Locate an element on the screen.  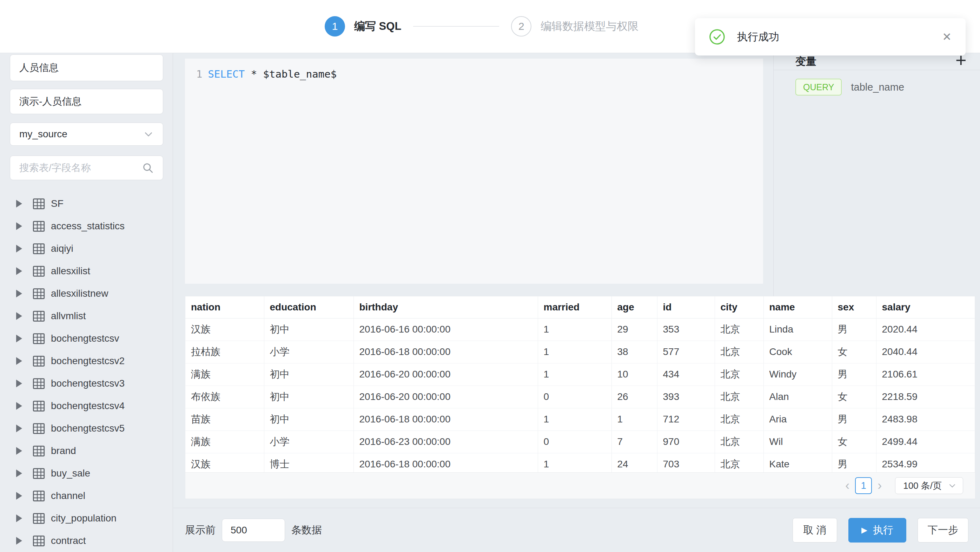
table-name-label: aiqiyi is located at coordinates (62, 249).